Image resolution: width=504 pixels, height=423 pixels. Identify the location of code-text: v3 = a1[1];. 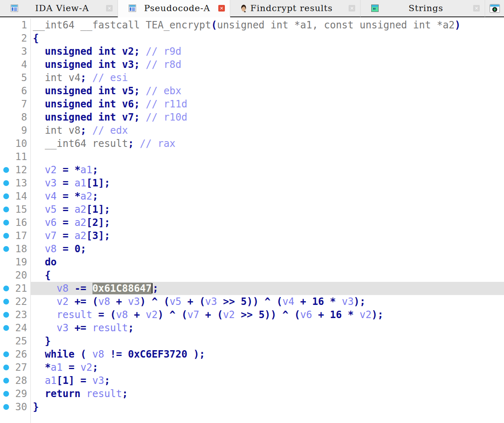
(267, 183).